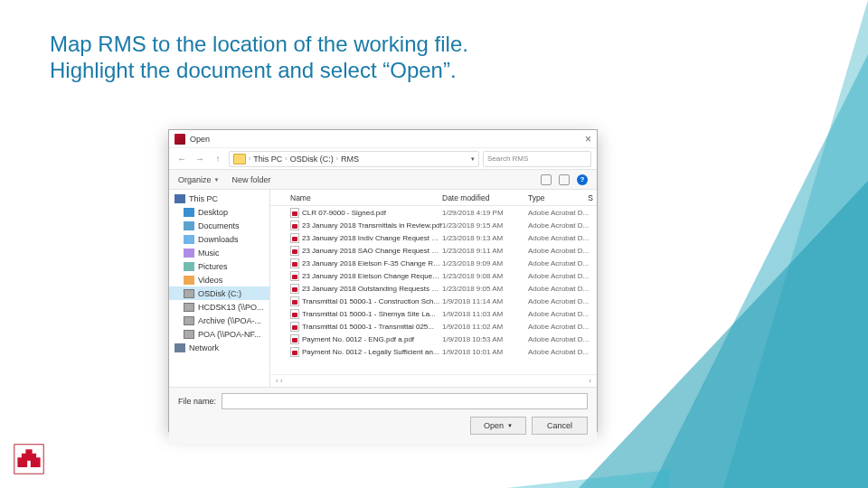 This screenshot has width=868, height=488. Describe the element at coordinates (350, 159) in the screenshot. I see `breadcrumb-part: RMS` at that location.